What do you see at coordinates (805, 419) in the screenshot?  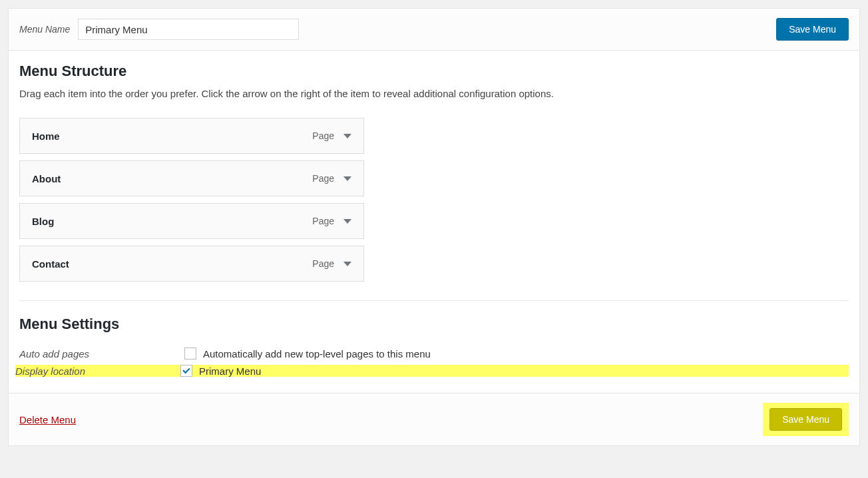 I see `save-button-highlight: Save Menu` at bounding box center [805, 419].